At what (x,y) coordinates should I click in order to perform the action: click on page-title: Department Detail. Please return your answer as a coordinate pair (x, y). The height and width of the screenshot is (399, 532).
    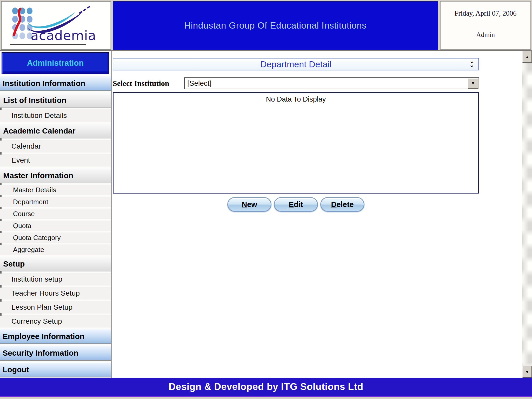
    Looking at the image, I should click on (296, 64).